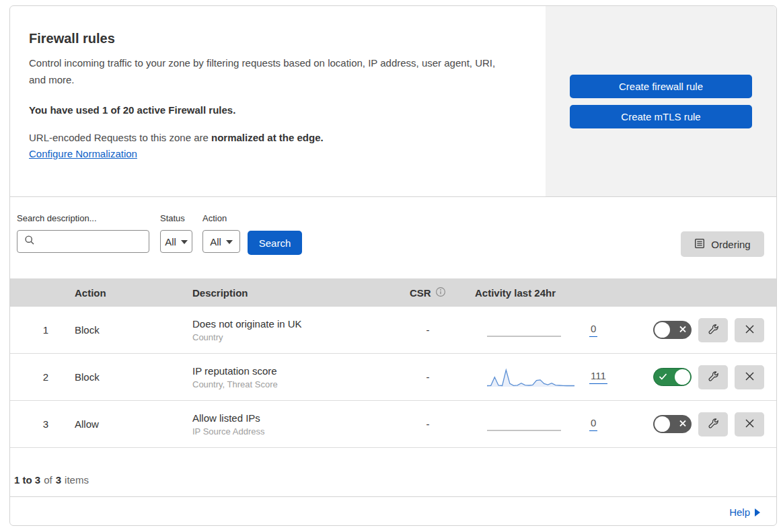  Describe the element at coordinates (700, 245) in the screenshot. I see `ordering-list-icon` at that location.